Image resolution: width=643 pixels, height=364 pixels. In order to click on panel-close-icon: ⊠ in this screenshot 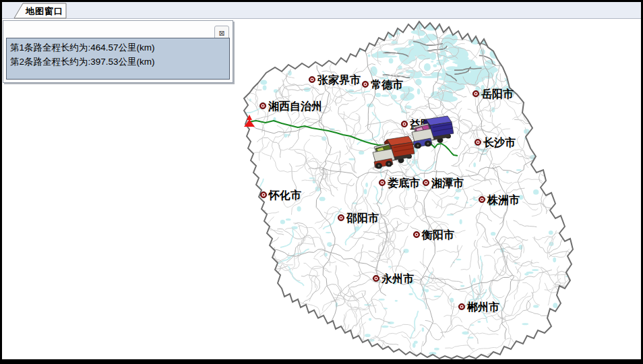, I will do `click(221, 33)`.